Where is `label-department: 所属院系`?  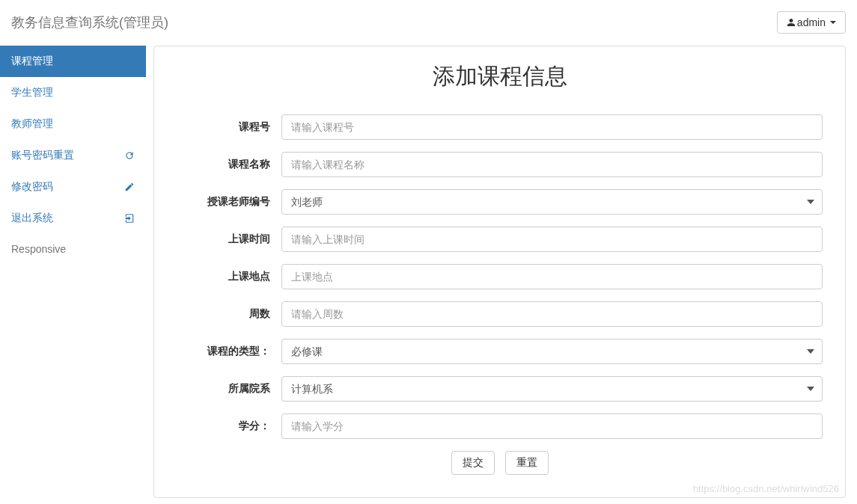
label-department: 所属院系 is located at coordinates (229, 389).